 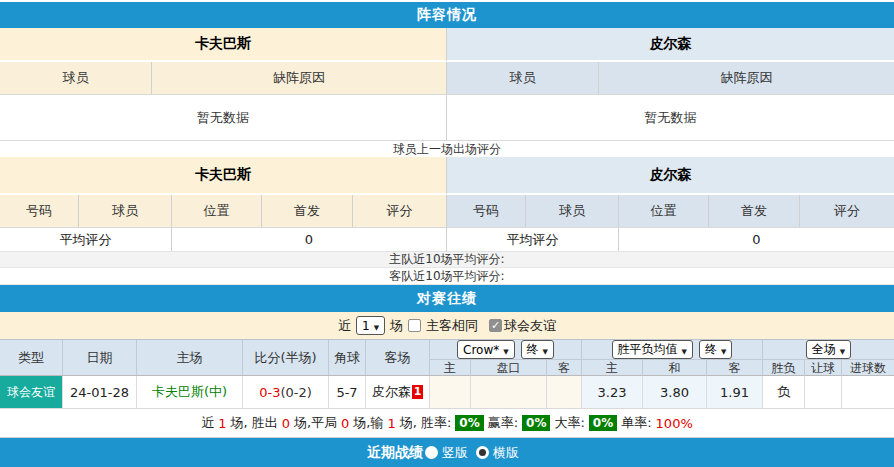 I want to click on match-date-cell: 24-01-28, so click(x=100, y=392).